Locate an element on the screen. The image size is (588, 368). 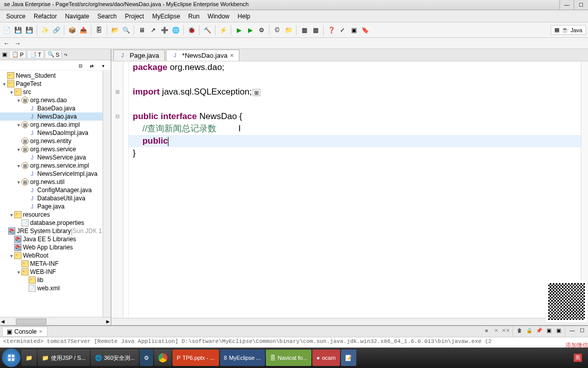
tree-item: ▾📁resources is located at coordinates (51, 215).